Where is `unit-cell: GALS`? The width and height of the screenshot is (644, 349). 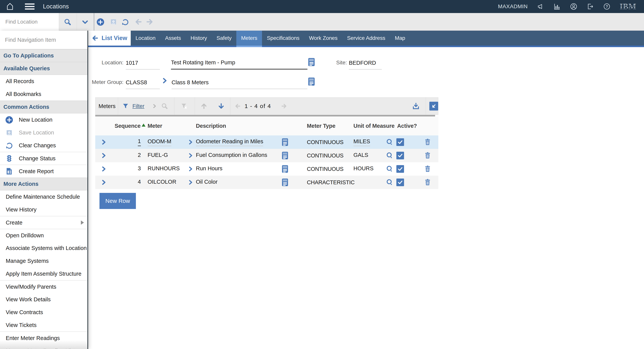 unit-cell: GALS is located at coordinates (370, 155).